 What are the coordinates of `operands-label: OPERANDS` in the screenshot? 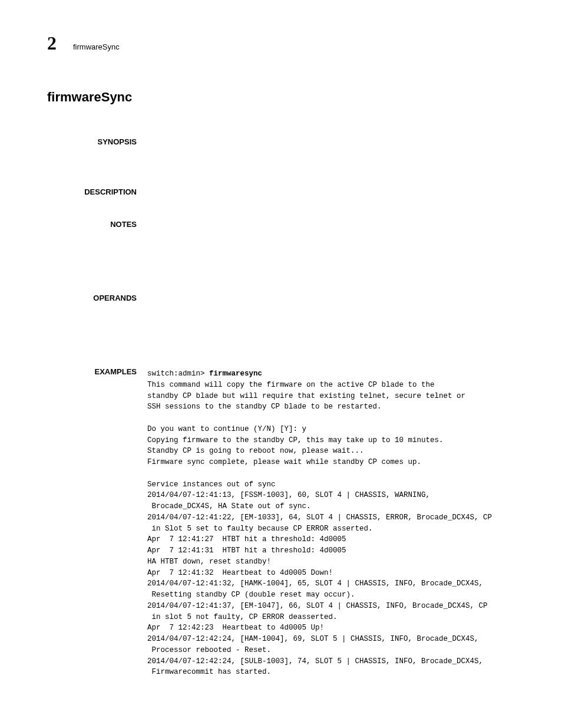 It's located at (97, 298).